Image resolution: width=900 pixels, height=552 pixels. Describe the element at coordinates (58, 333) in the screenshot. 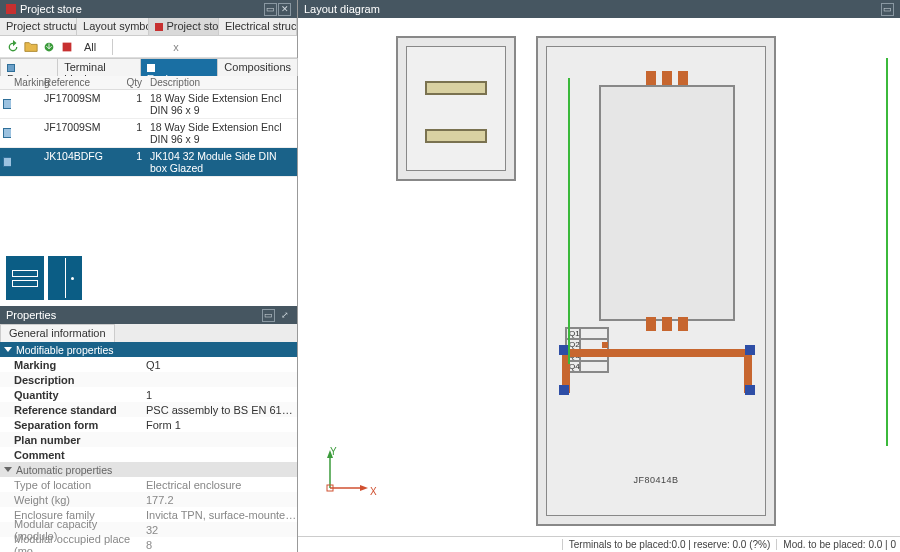

I see `props-tab-general: General information` at that location.